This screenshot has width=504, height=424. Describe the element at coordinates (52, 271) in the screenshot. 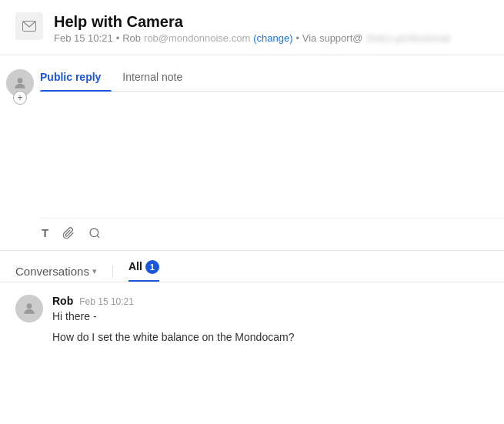

I see `conversations-text: Conversations` at that location.